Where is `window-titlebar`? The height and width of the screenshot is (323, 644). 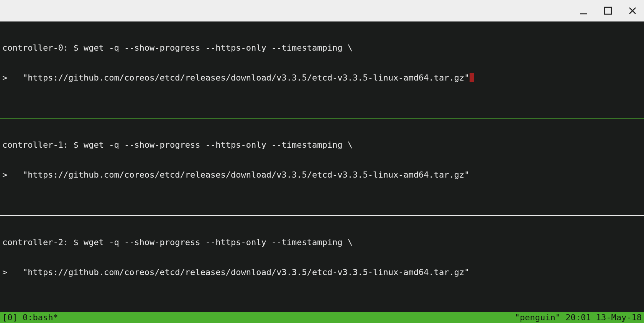 window-titlebar is located at coordinates (322, 11).